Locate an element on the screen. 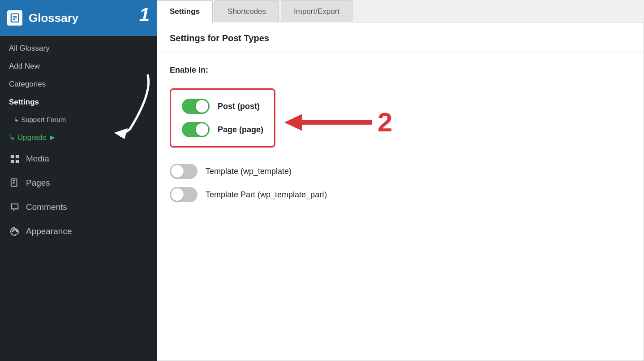 Image resolution: width=644 pixels, height=361 pixels. tab-settings: Settings is located at coordinates (185, 12).